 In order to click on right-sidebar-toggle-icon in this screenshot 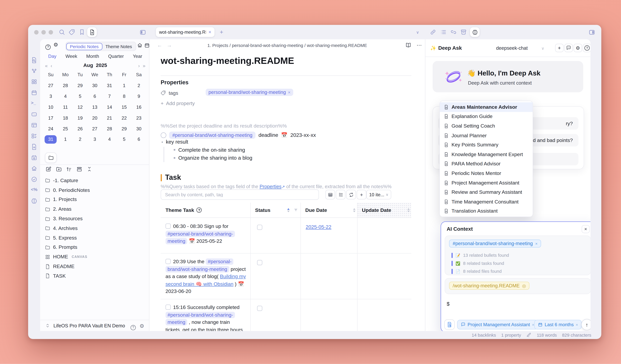, I will do `click(592, 32)`.